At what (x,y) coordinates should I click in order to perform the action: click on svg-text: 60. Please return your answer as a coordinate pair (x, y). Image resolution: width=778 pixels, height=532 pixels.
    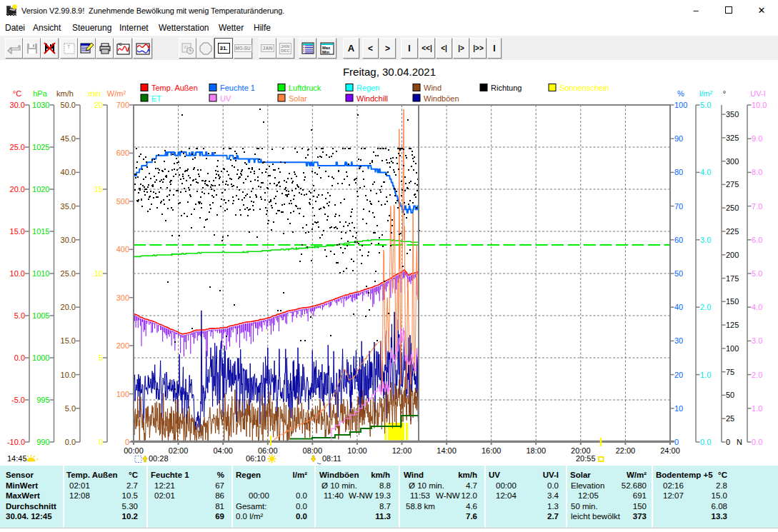
    Looking at the image, I should click on (679, 240).